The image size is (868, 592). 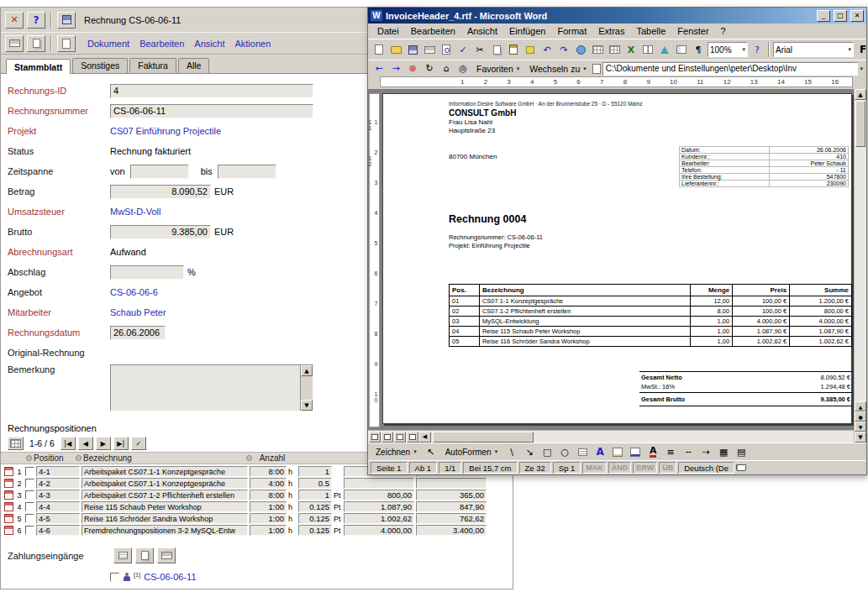 What do you see at coordinates (617, 82) in the screenshot?
I see `horizontal-ruler: 1 2 3 4 5 6 7 8 9 10 11 12 13 14 15 16 1…` at bounding box center [617, 82].